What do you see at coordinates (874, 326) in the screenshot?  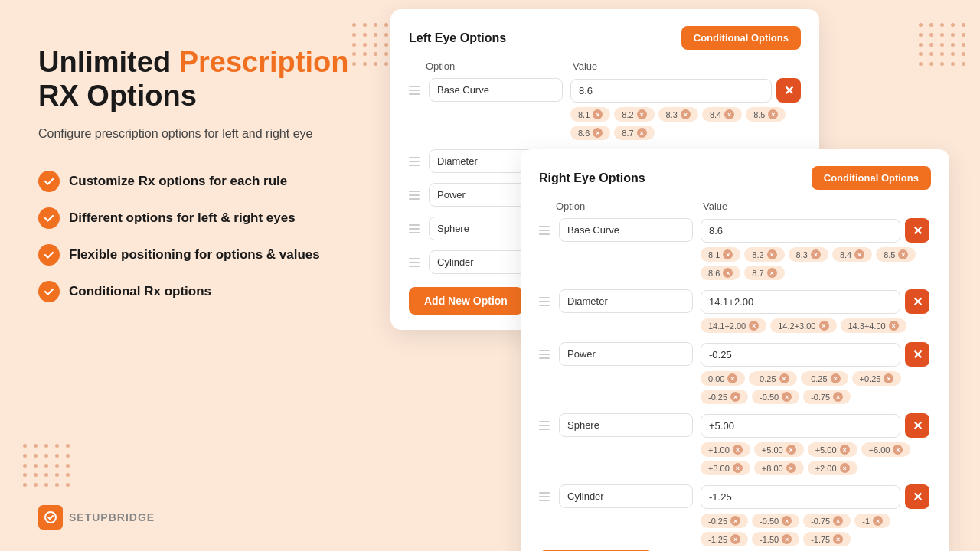 I see `tag: 14.3+4.00 ×` at bounding box center [874, 326].